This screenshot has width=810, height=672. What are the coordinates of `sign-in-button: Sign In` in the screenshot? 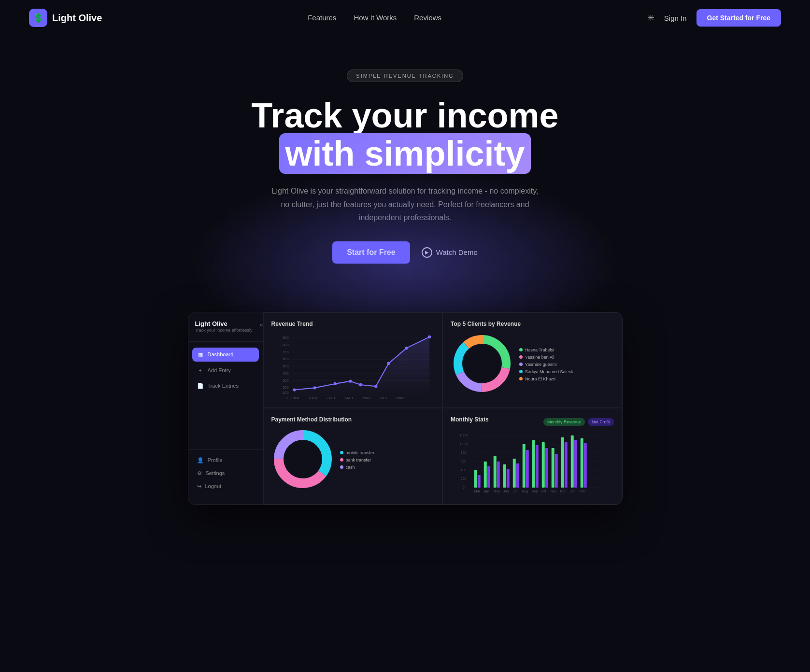 It's located at (675, 18).